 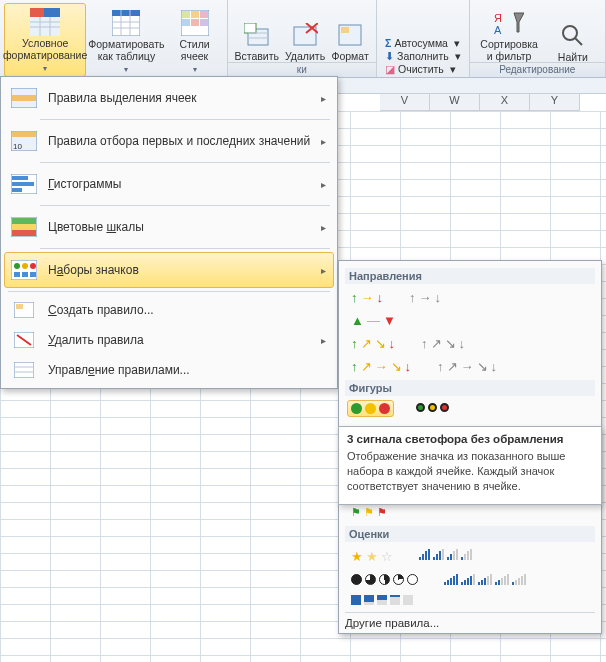 I want to click on svg-text: А, so click(x=498, y=30).